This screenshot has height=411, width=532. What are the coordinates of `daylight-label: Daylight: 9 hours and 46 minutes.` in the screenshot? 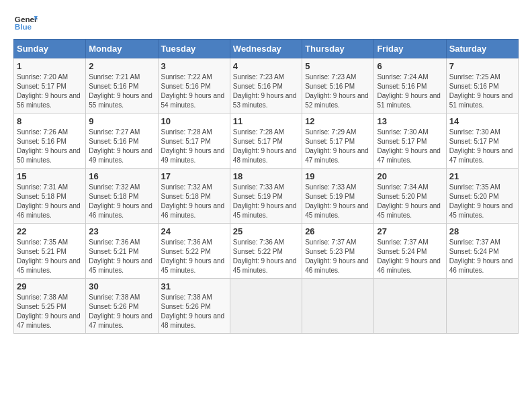 It's located at (337, 266).